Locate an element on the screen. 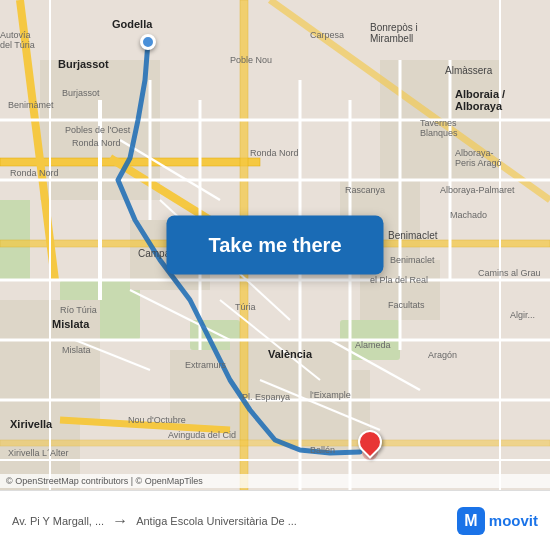  origin-marker is located at coordinates (148, 42).